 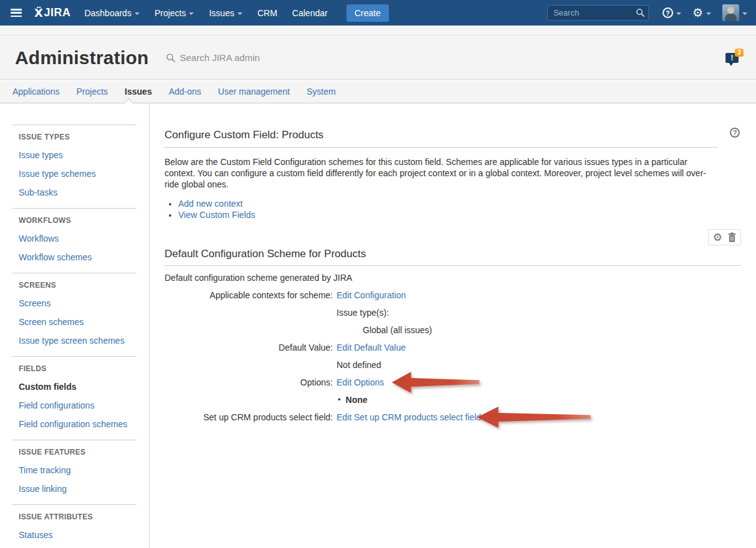 What do you see at coordinates (441, 138) in the screenshot?
I see `content-header: Configure Custom Field: Products ?` at bounding box center [441, 138].